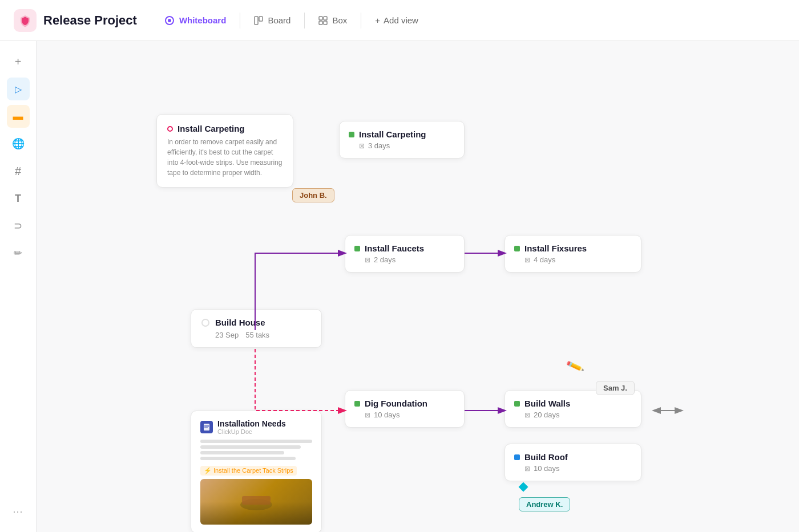 This screenshot has height=532, width=799. Describe the element at coordinates (259, 21) in the screenshot. I see `board-icon` at that location.